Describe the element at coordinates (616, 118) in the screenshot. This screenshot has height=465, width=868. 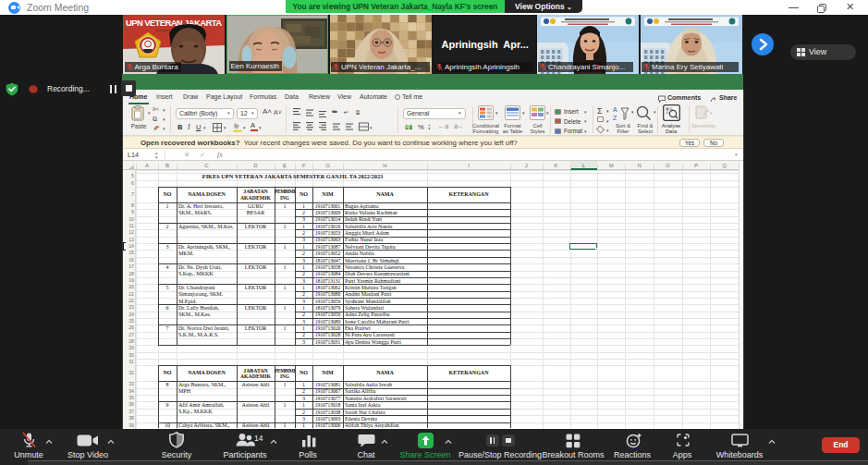
I see `svg-text: Z` at that location.